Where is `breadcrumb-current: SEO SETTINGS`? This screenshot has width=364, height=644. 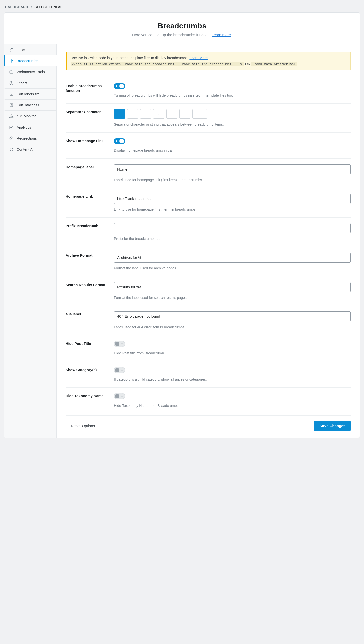
breadcrumb-current: SEO SETTINGS is located at coordinates (48, 7).